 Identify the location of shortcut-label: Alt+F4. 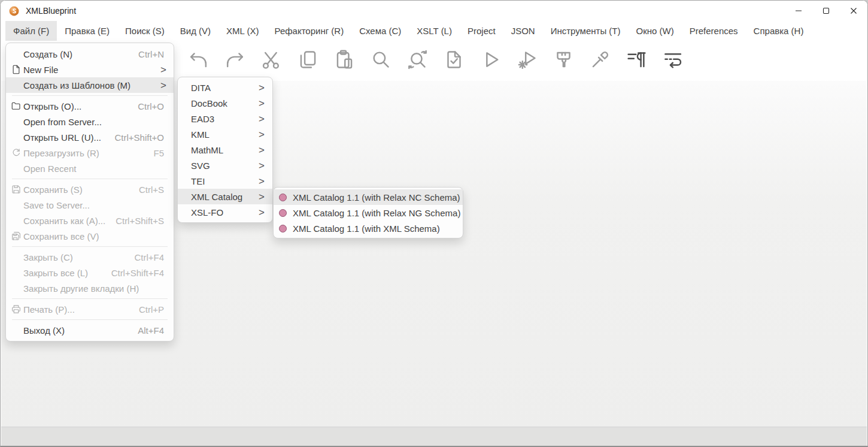
(151, 331).